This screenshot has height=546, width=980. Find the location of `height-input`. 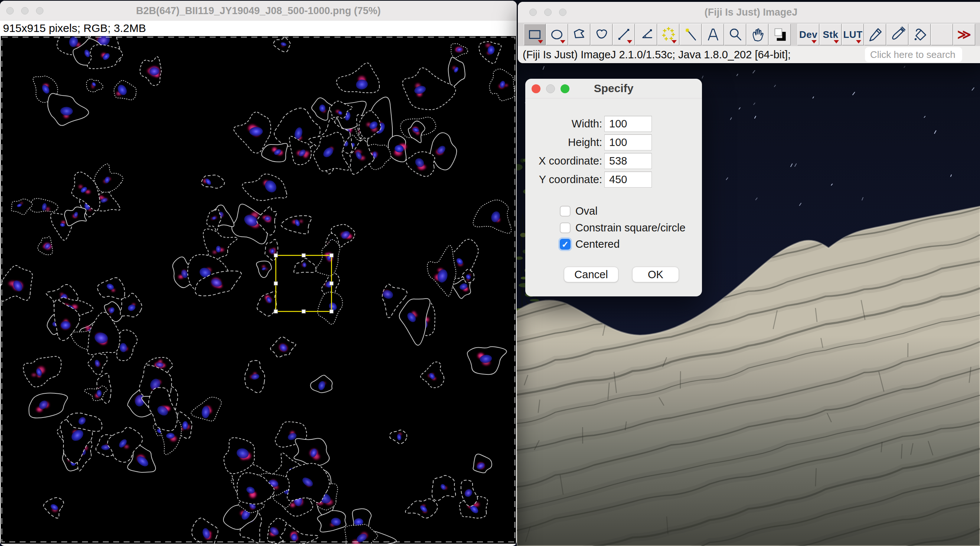

height-input is located at coordinates (628, 142).